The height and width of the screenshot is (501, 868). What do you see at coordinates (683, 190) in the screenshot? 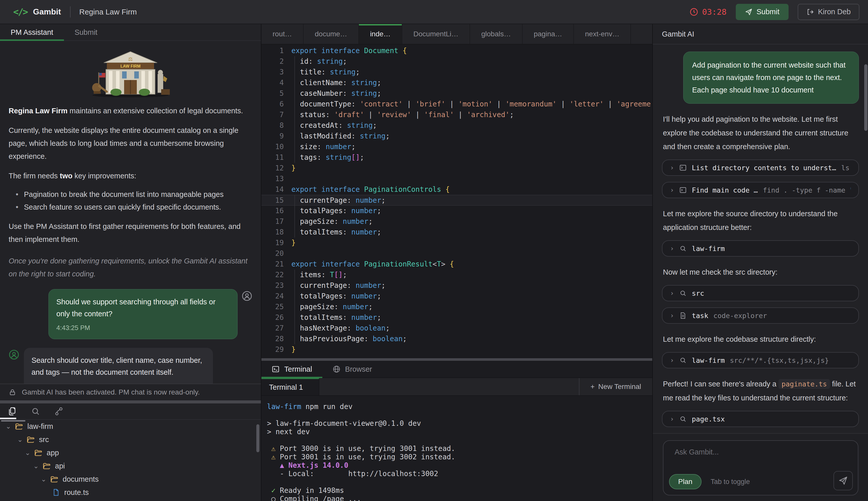
I see `terminal-icon` at bounding box center [683, 190].